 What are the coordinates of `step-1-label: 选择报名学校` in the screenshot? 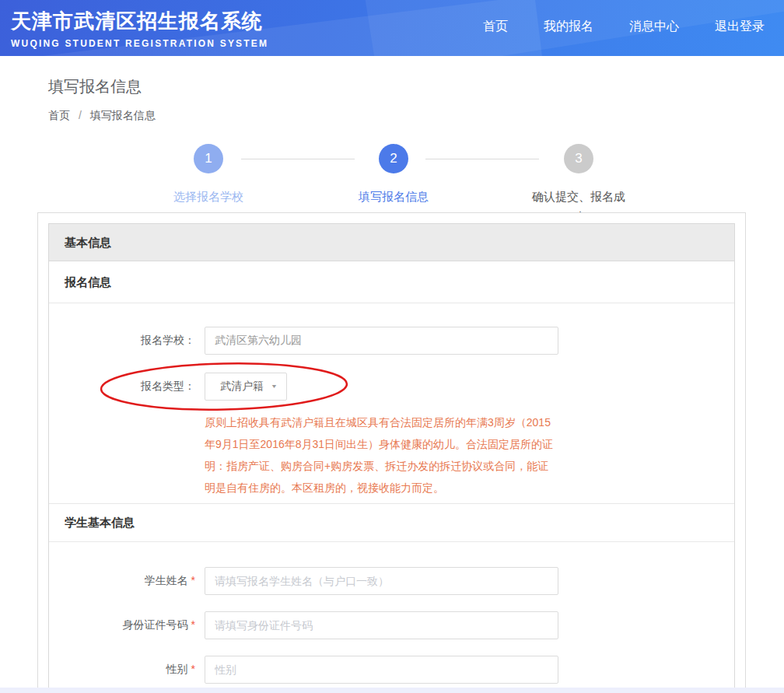 It's located at (208, 197).